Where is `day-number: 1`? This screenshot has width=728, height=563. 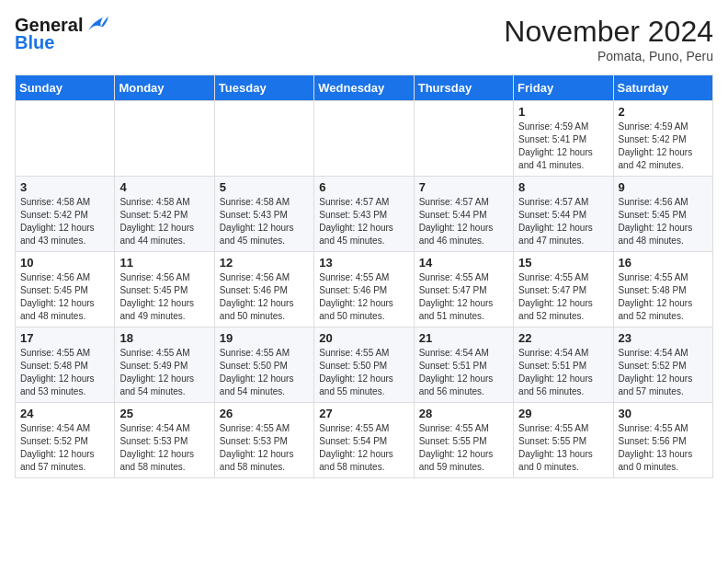
day-number: 1 is located at coordinates (563, 112).